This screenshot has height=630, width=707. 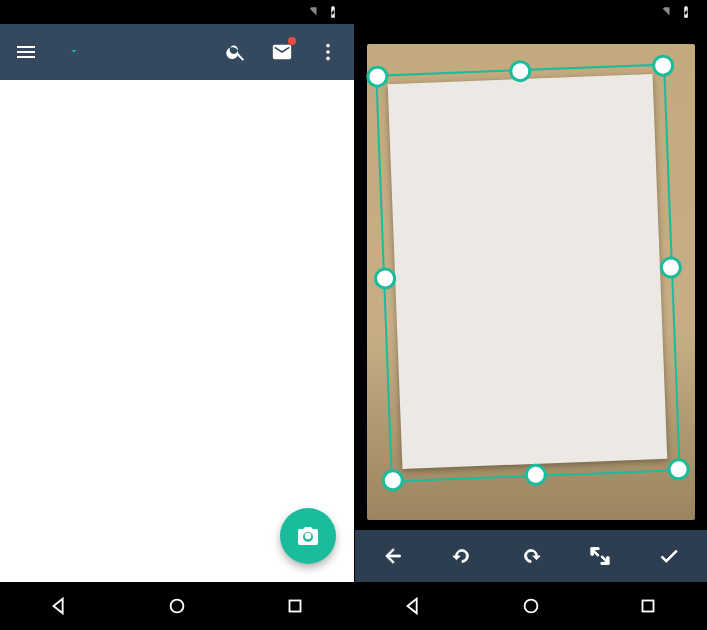 What do you see at coordinates (308, 536) in the screenshot?
I see `camera-icon` at bounding box center [308, 536].